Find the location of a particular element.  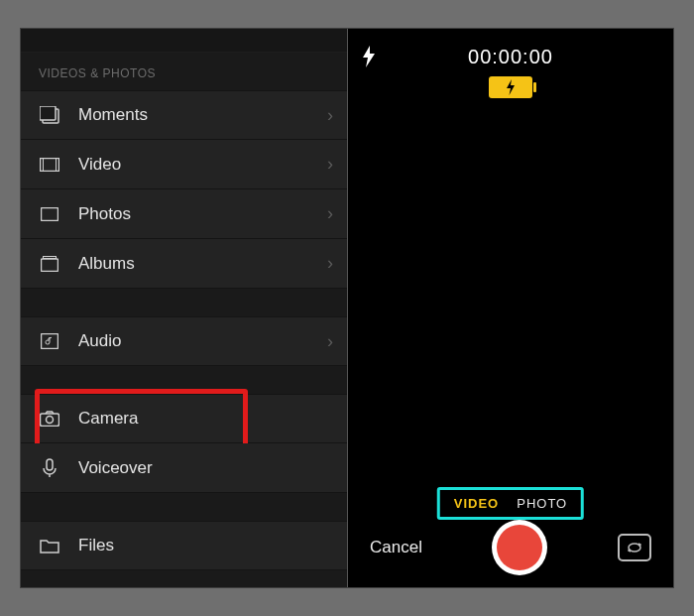

sidebar-item-photos: Photos › is located at coordinates (184, 214).